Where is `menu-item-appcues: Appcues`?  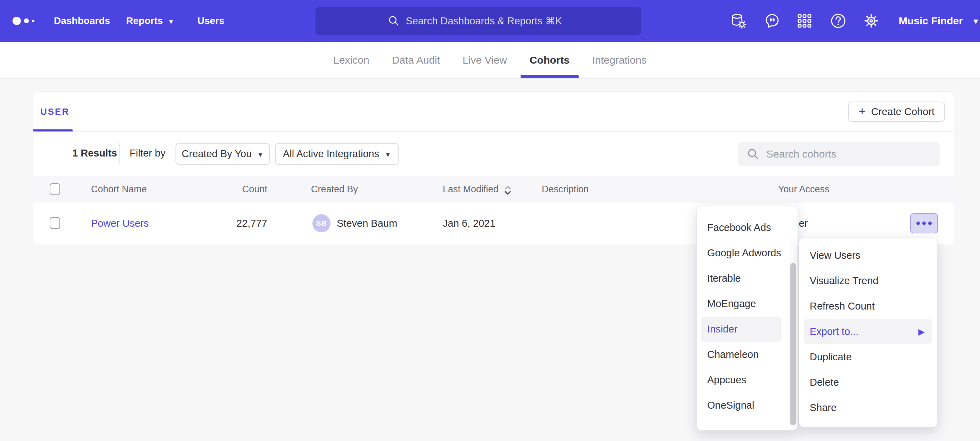 menu-item-appcues: Appcues is located at coordinates (747, 380).